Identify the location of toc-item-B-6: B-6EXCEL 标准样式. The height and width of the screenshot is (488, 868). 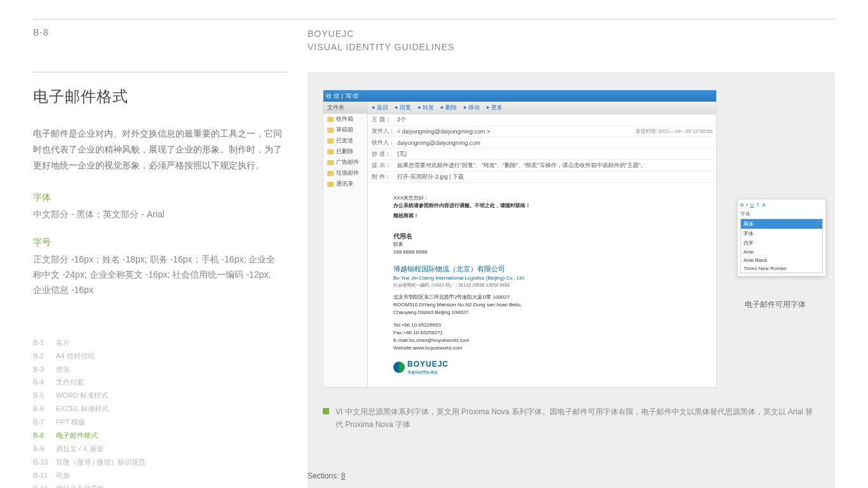
(158, 409).